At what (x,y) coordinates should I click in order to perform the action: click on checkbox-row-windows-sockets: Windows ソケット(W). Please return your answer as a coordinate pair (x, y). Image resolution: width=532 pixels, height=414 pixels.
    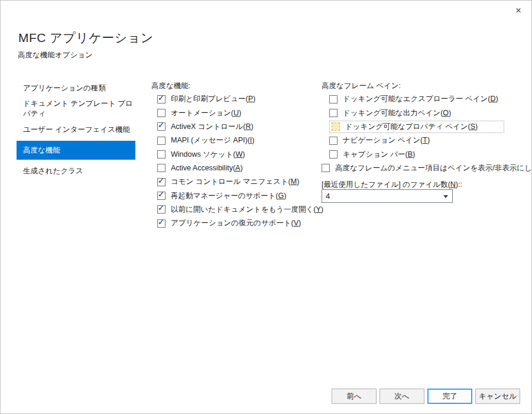
    Looking at the image, I should click on (235, 154).